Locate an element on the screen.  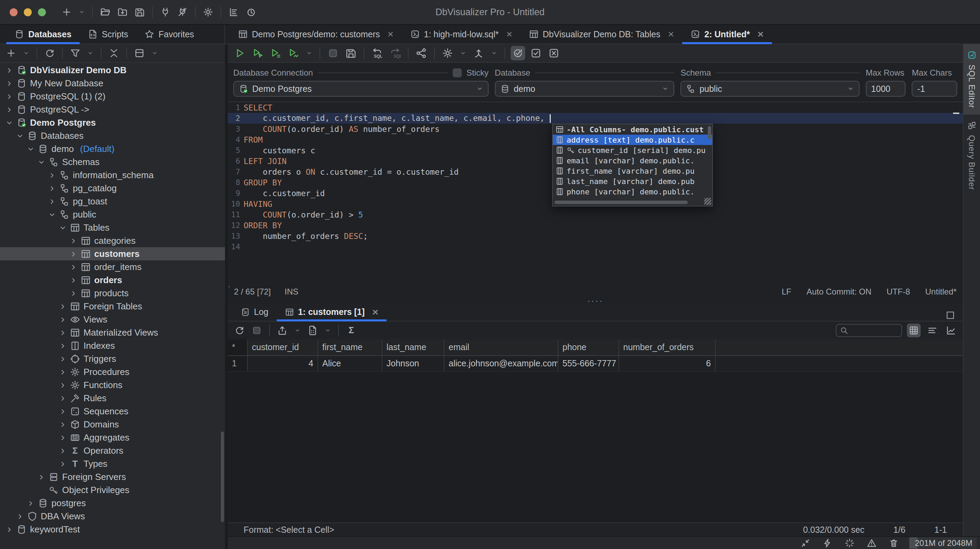
tree-item-information-schema: information_schema is located at coordinates (113, 175).